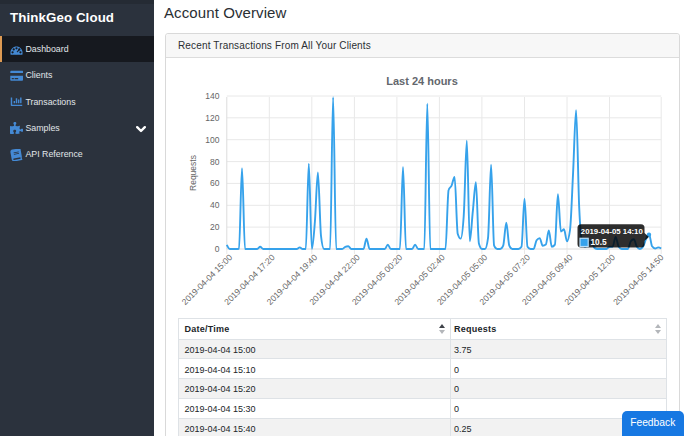 The width and height of the screenshot is (690, 436). I want to click on svg-text: 2019-04-05 14:10, so click(612, 232).